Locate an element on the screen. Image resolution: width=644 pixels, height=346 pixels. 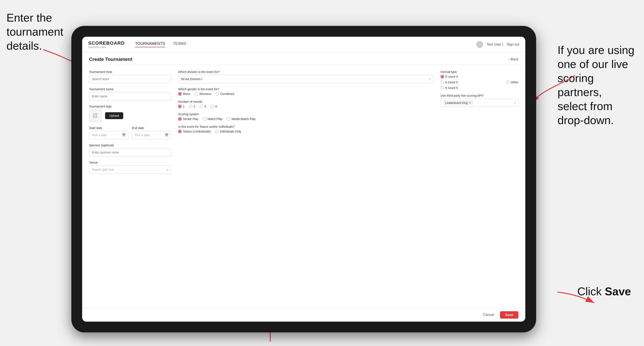
format-6count5: 6 count 5 is located at coordinates (449, 88).